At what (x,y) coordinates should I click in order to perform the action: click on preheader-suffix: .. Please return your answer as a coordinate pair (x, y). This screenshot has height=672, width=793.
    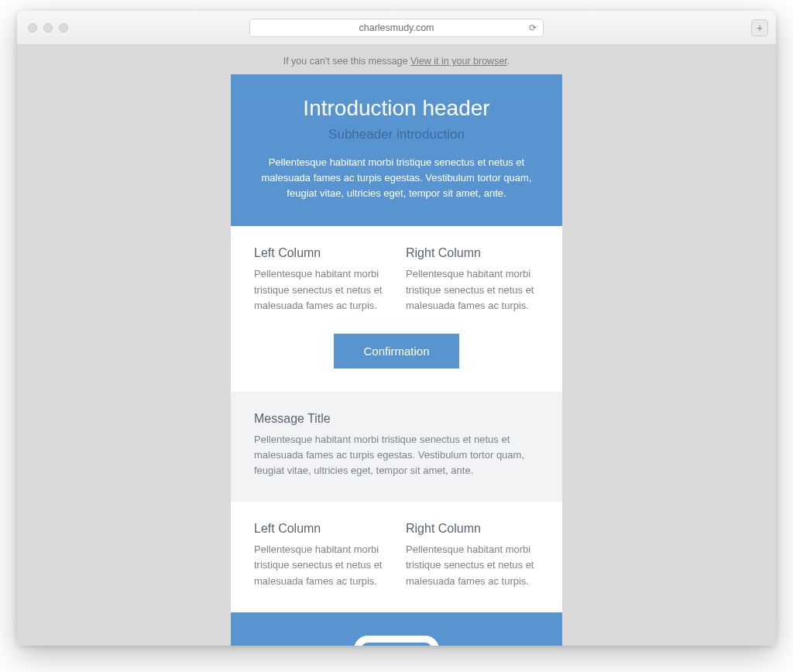
    Looking at the image, I should click on (508, 61).